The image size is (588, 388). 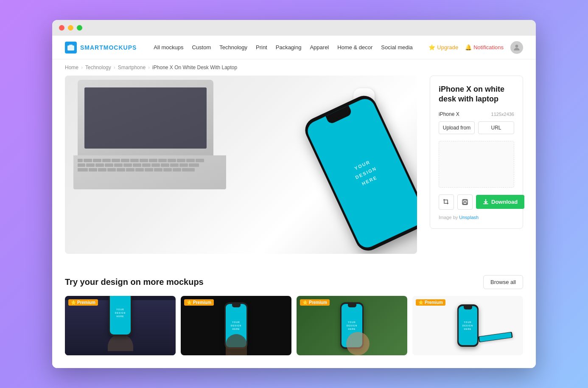 I want to click on notifications-label: Notifications, so click(x=489, y=48).